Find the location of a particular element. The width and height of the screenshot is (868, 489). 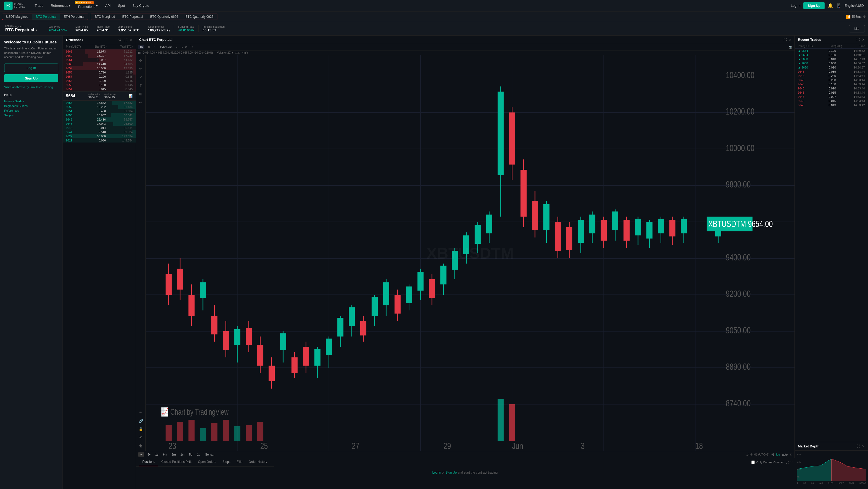

measure-tool: ⇔ is located at coordinates (141, 102).